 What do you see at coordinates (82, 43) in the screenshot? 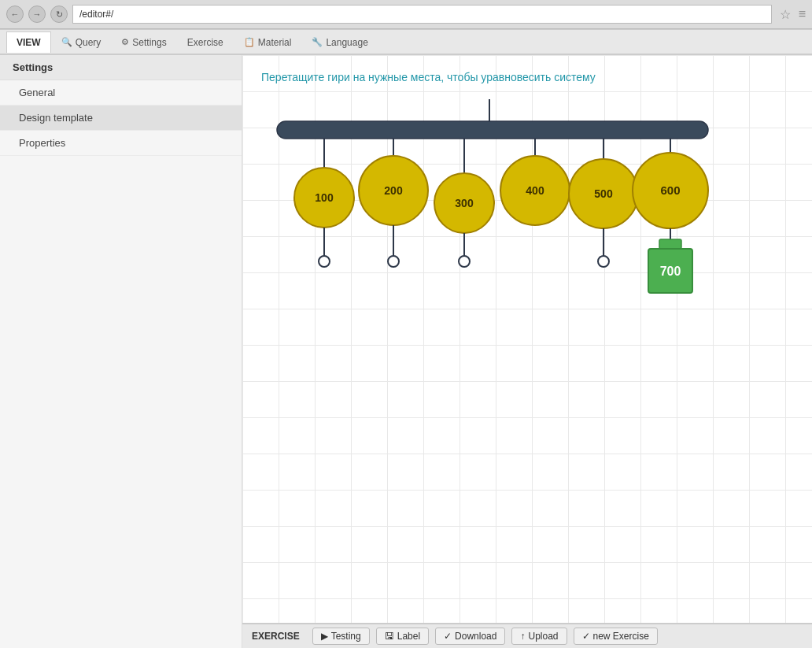
I see `tab-query: 🔍 Query` at bounding box center [82, 43].